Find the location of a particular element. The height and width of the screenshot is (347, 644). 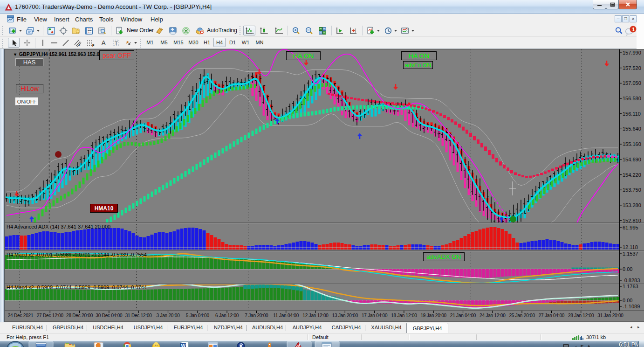

time-label: 12 Jan 12:00 is located at coordinates (315, 315).